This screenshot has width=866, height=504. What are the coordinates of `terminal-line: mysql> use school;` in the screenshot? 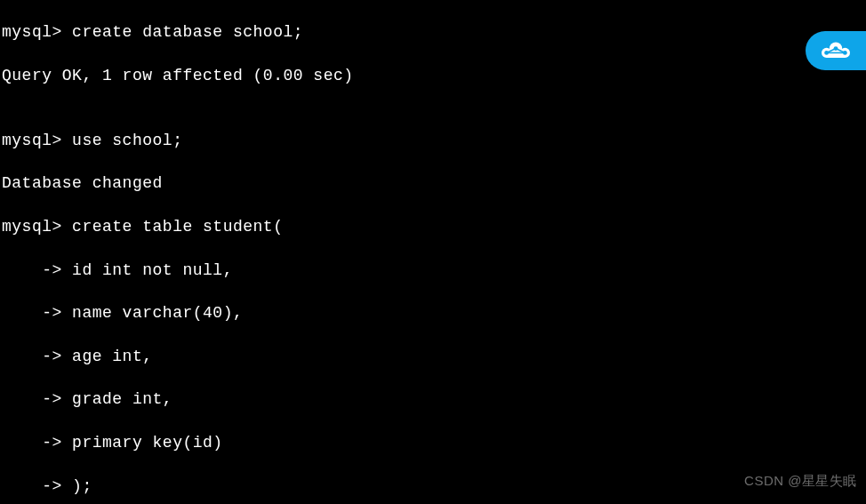 It's located at (434, 140).